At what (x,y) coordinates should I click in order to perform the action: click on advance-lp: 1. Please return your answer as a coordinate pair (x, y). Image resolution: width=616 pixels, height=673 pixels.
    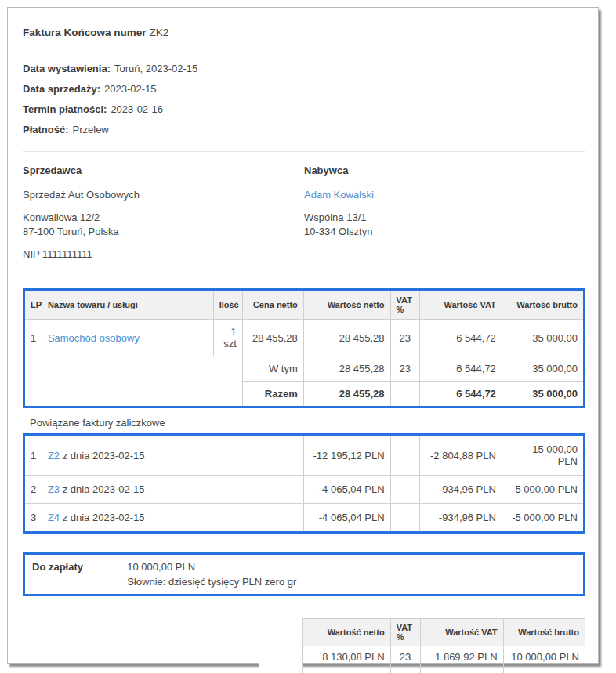
    Looking at the image, I should click on (33, 455).